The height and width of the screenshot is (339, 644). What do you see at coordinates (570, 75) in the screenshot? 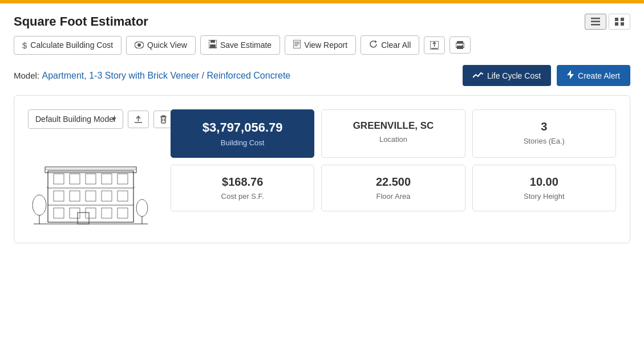
I see `bolt-icon` at bounding box center [570, 75].